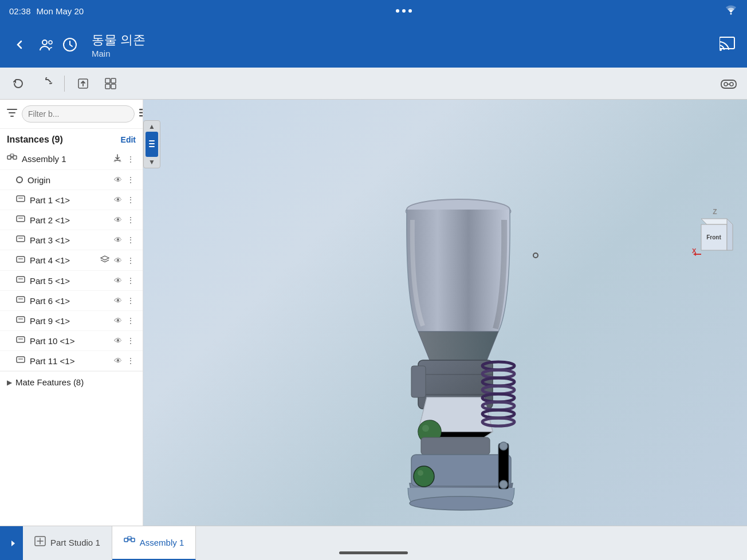  I want to click on edit-button: Edit, so click(128, 140).